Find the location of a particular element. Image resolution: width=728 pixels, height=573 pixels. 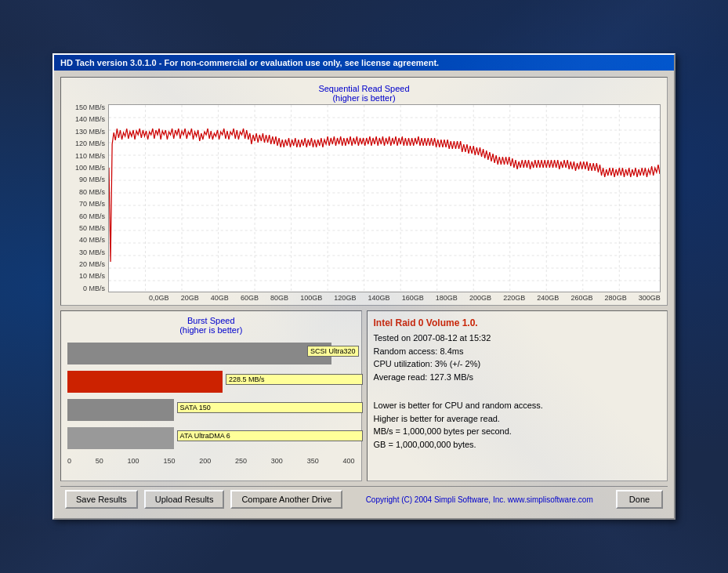

bar-row-sata: SATA 150 is located at coordinates (212, 410).